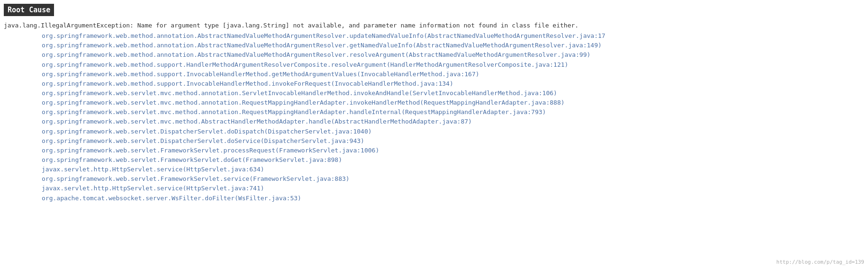 This screenshot has width=868, height=267. I want to click on root-cause-header: Root Cause, so click(29, 10).